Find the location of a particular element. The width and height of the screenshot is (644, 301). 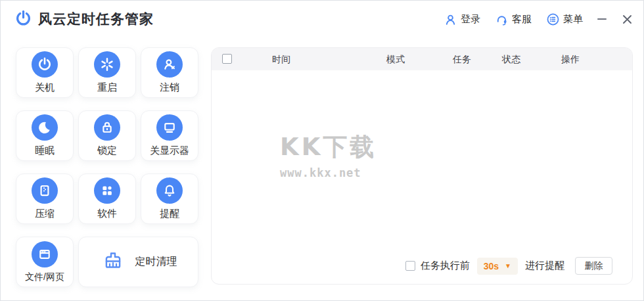

sidebar-item-label: 锁定 is located at coordinates (107, 151).